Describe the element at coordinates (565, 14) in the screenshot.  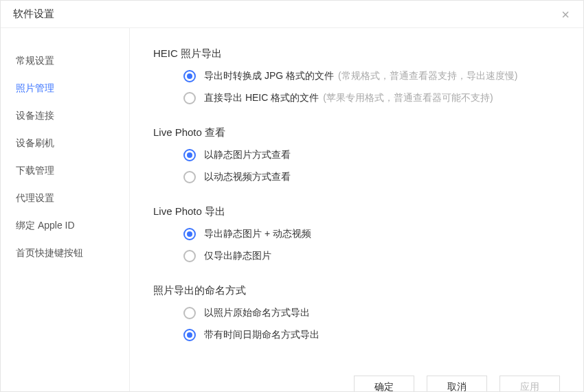
I see `close-icon: ×` at that location.